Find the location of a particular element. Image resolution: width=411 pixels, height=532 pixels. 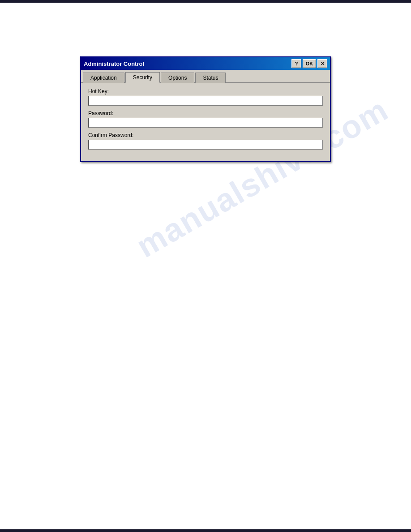

password-field-group: Password: is located at coordinates (206, 119).